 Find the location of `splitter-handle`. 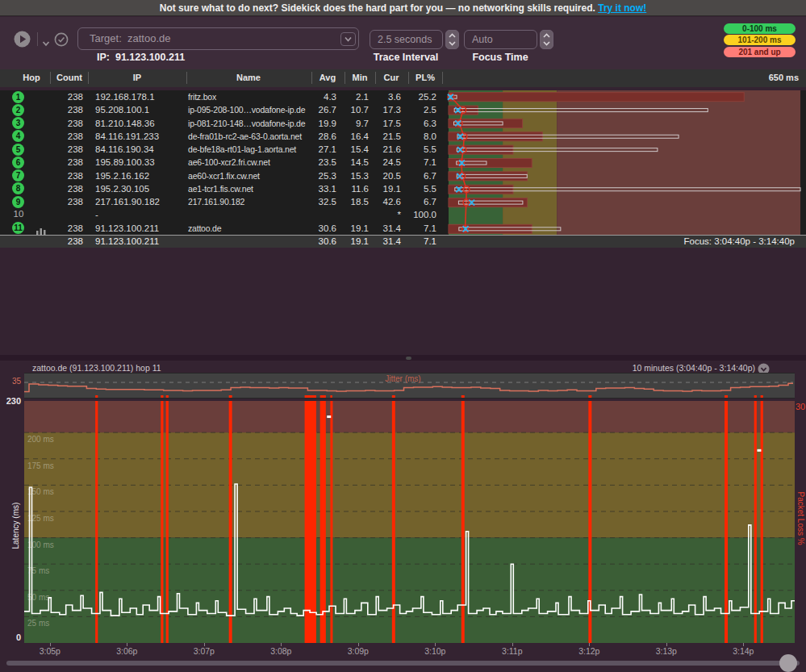

splitter-handle is located at coordinates (403, 358).